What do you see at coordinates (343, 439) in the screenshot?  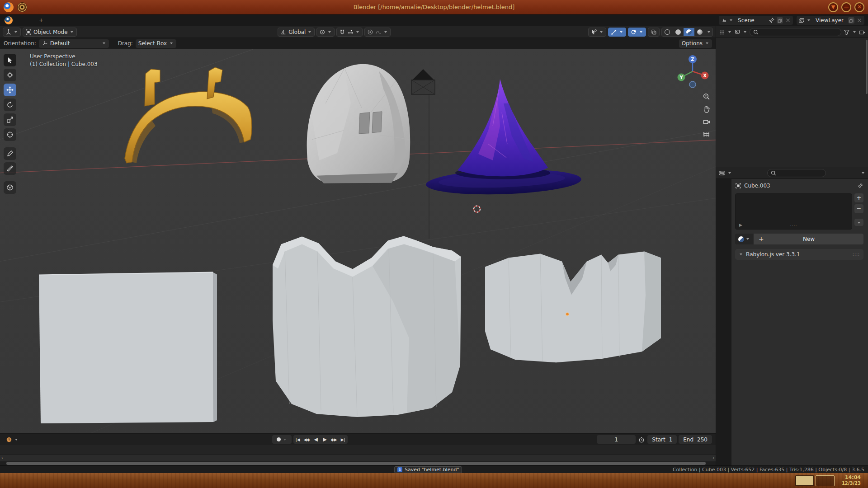 I see `jump-to-end-button: ▶|` at bounding box center [343, 439].